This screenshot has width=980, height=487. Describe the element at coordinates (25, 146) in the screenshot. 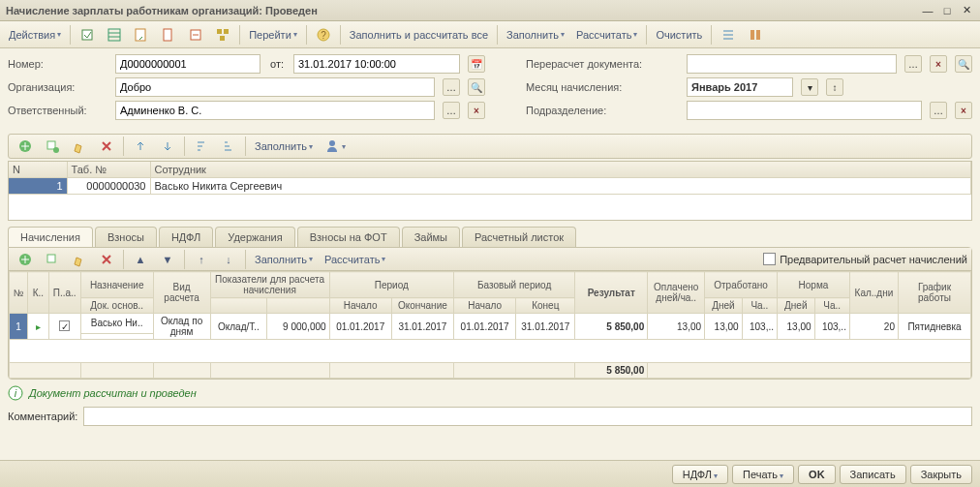

I see `add-button` at that location.